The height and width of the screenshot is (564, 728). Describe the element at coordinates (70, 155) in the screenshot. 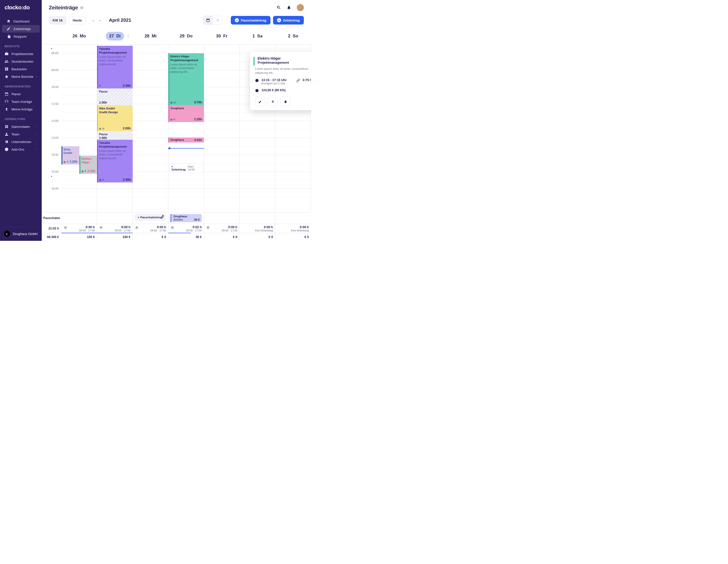

I see `calendar-event: Sony GmbH◉ ✎1:25h` at that location.